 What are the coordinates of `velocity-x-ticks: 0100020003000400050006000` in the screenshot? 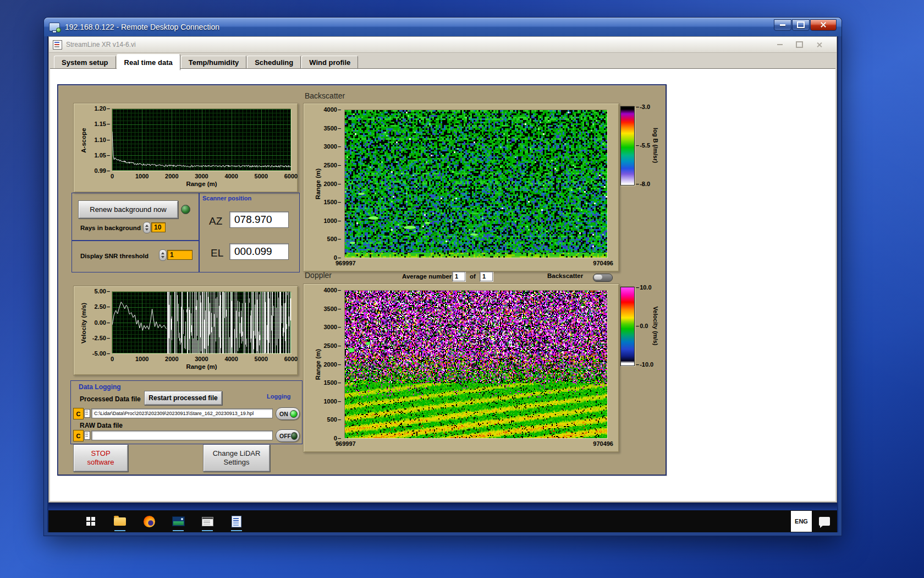 It's located at (201, 359).